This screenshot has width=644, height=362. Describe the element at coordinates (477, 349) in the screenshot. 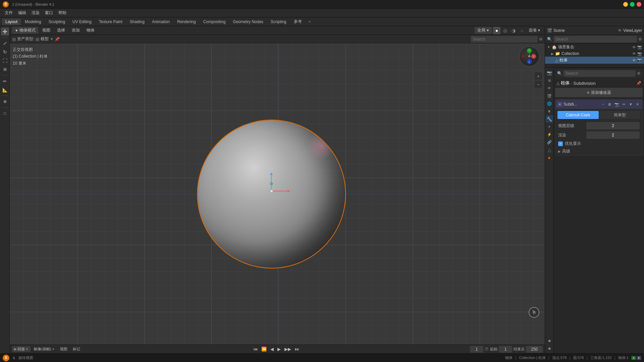

I see `current-frame-input` at that location.